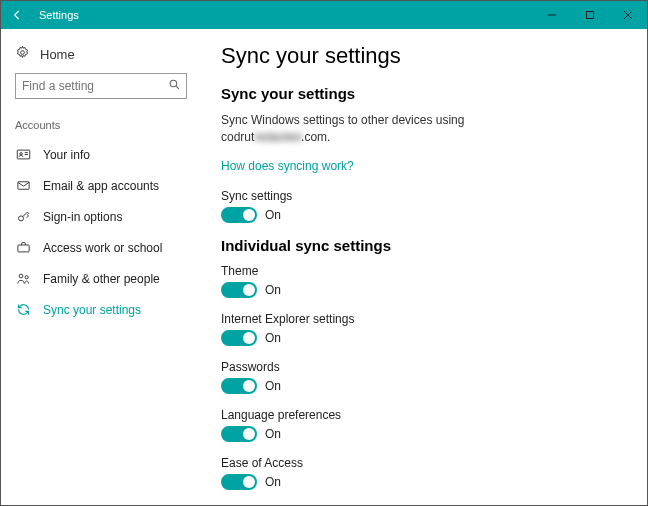 The height and width of the screenshot is (506, 648). What do you see at coordinates (283, 15) in the screenshot?
I see `window-title: Settings` at bounding box center [283, 15].